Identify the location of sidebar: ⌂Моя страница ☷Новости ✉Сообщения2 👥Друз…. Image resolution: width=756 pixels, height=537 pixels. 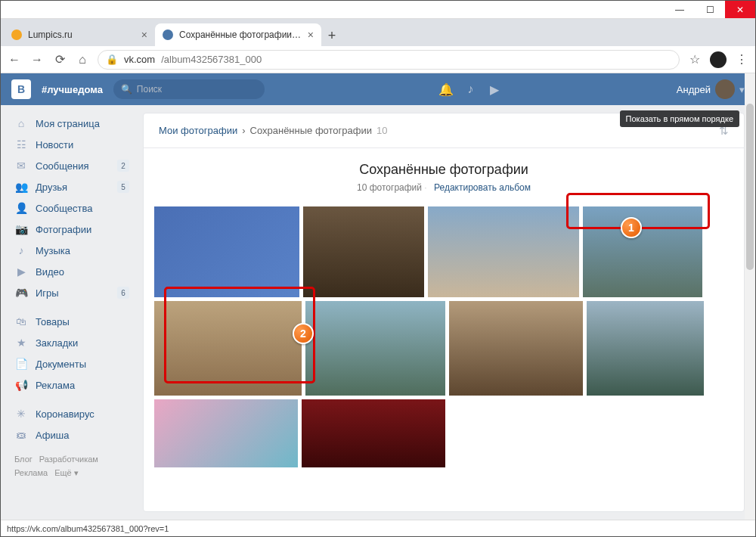
(72, 312).